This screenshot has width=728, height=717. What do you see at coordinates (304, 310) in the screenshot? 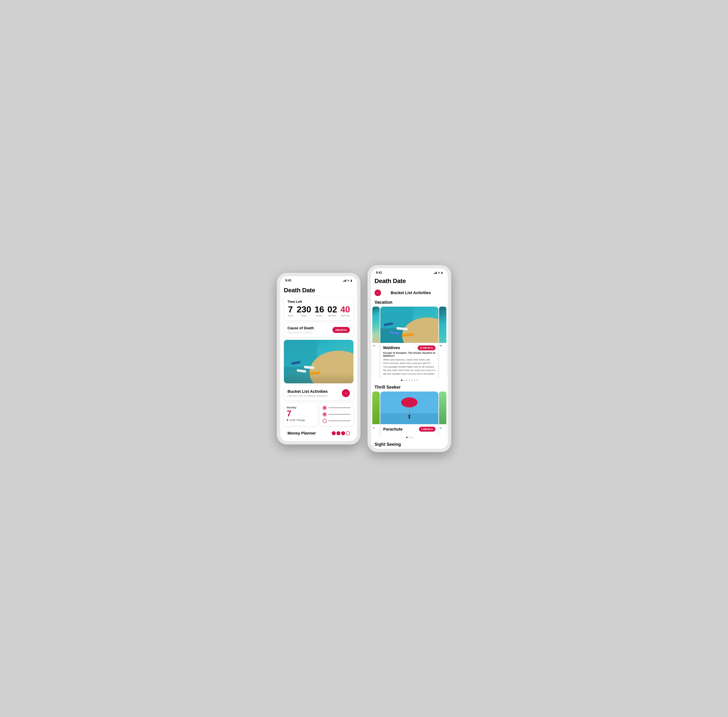
I see `days-value: 230` at bounding box center [304, 310].